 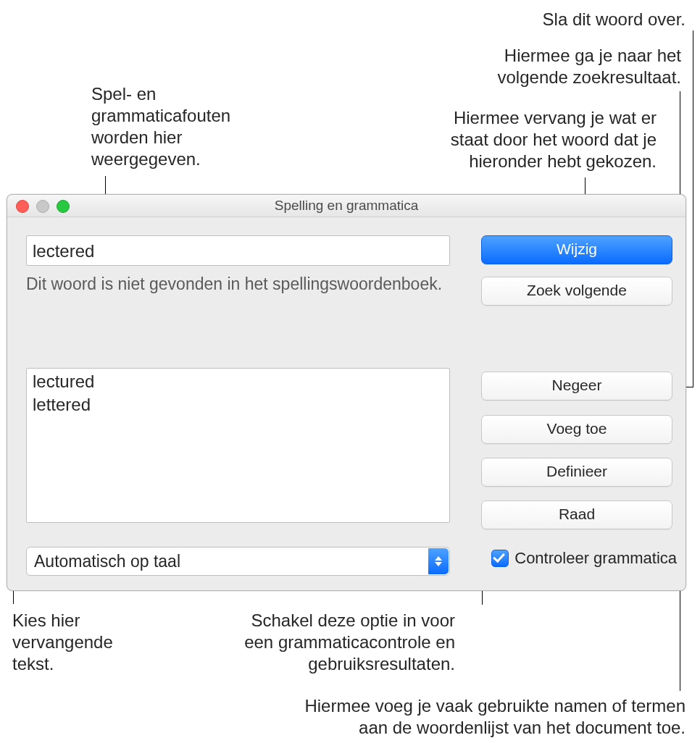 What do you see at coordinates (577, 250) in the screenshot?
I see `change-button: Wijzig` at bounding box center [577, 250].